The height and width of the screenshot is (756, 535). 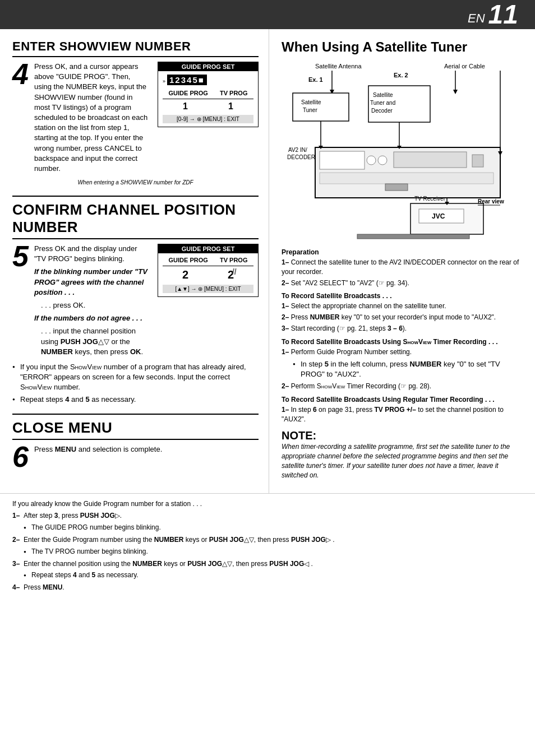 What do you see at coordinates (136, 429) in the screenshot?
I see `step6-title: CLOSE MENU` at bounding box center [136, 429].